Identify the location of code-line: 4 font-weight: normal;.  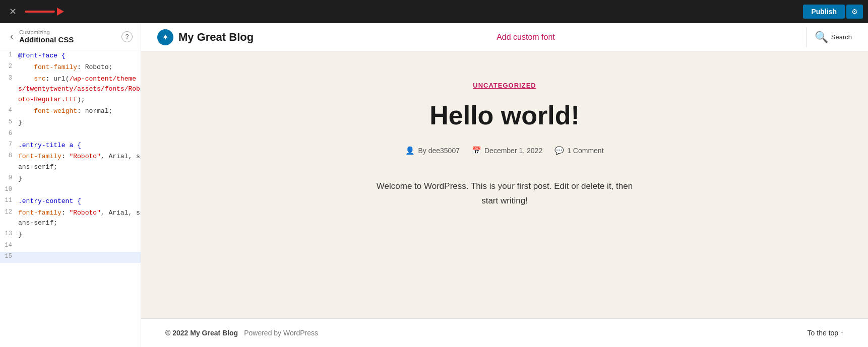
(71, 112).